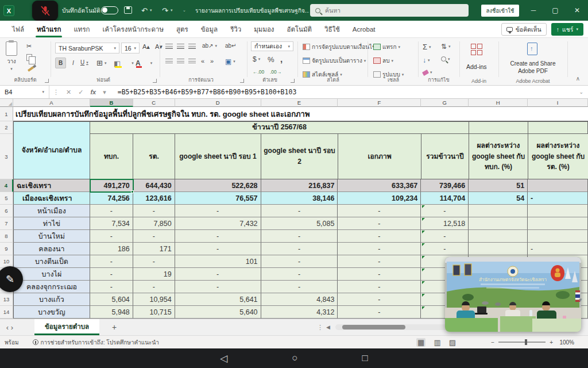 The width and height of the screenshot is (588, 368). Describe the element at coordinates (218, 156) in the screenshot. I see `header-gs1-cell: google sheet นาปี รอบ 1` at that location.